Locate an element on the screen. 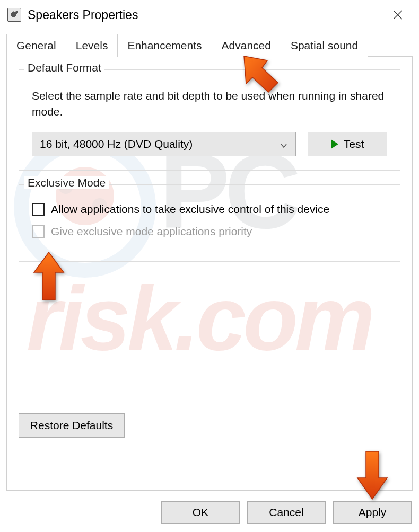 The width and height of the screenshot is (419, 532). sample-rate-value: 16 bit, 48000 Hz (DVD Quality) is located at coordinates (116, 144).